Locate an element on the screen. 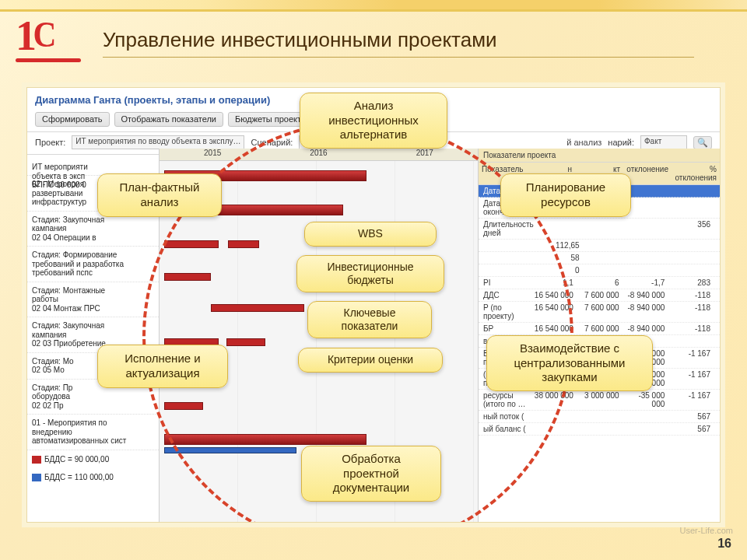 This screenshot has width=747, height=560. bubble-criteria: Критерии оценки is located at coordinates (370, 360).